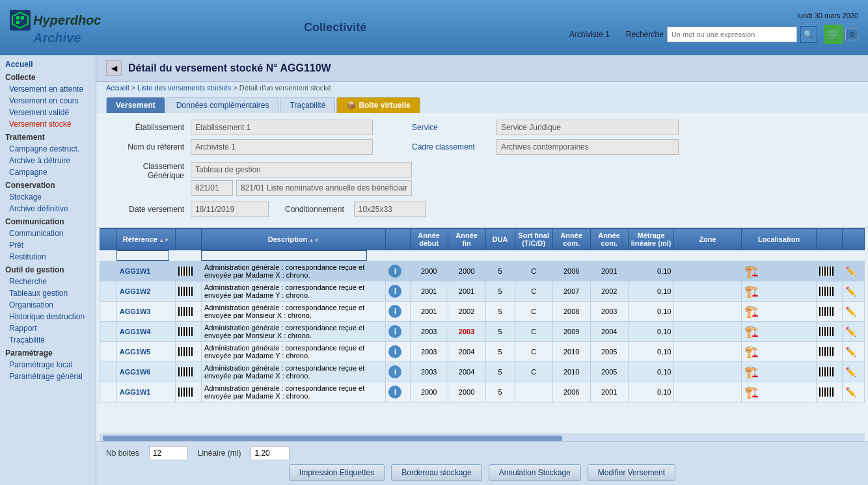 This screenshot has width=868, height=485. What do you see at coordinates (483, 332) in the screenshot?
I see `table-row: AGG1W4 Administration générale : corresp…` at bounding box center [483, 332].